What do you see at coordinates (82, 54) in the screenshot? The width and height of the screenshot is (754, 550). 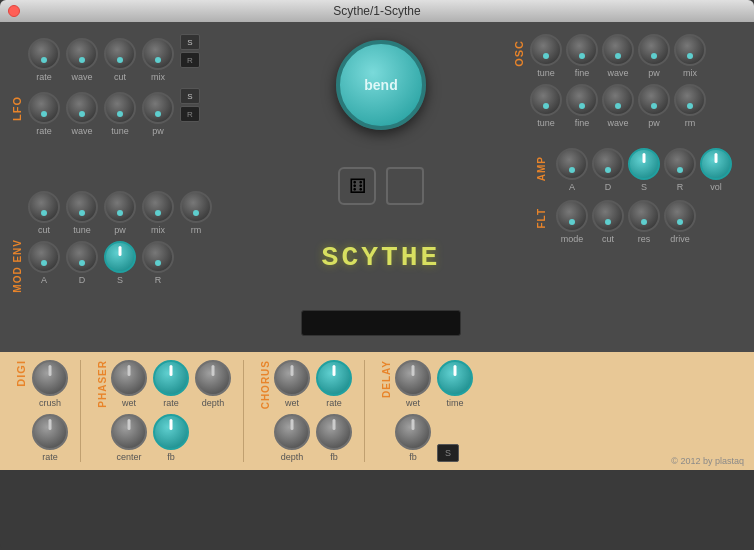 I see `lfo-wave-1-knob` at bounding box center [82, 54].